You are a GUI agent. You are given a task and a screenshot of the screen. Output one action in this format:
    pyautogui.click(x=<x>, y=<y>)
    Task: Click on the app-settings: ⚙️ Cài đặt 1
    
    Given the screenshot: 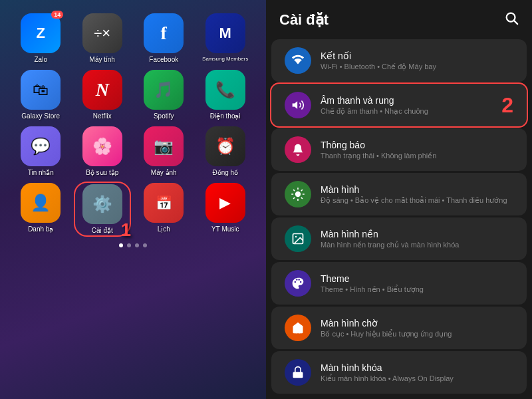 What is the action you would take?
    pyautogui.click(x=102, y=209)
    